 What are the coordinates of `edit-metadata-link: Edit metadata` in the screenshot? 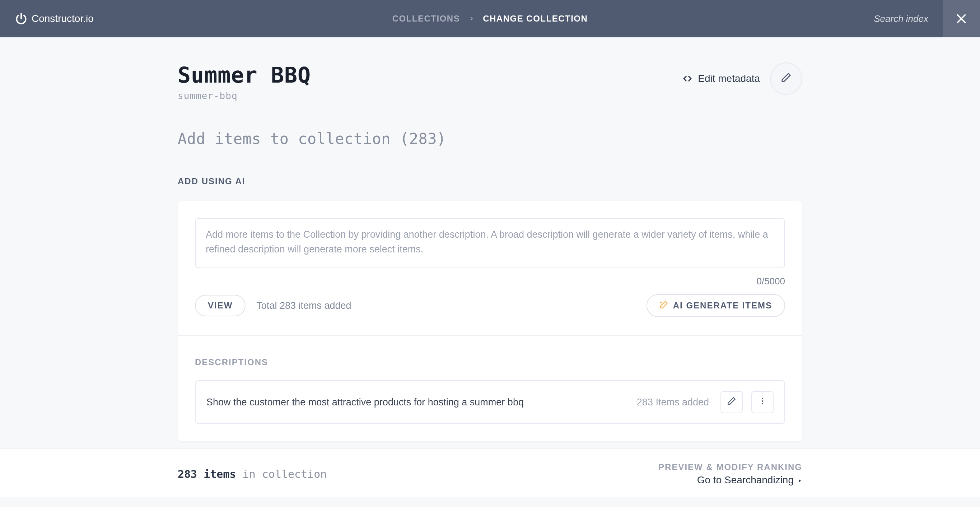 It's located at (721, 78).